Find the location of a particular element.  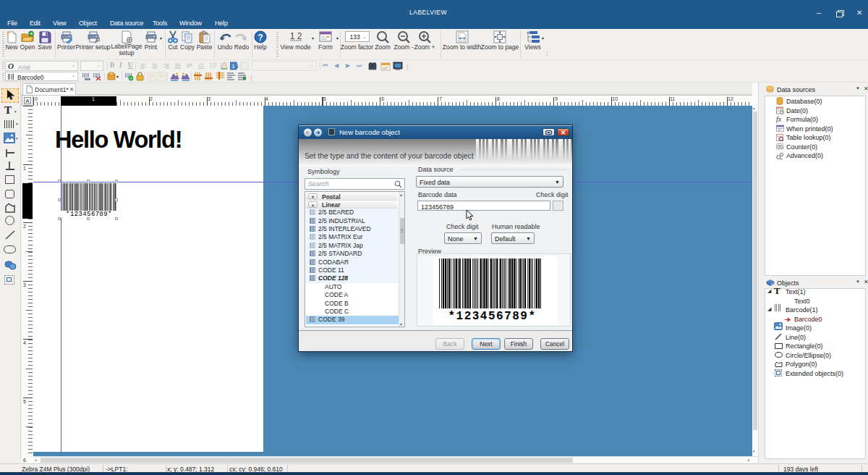

svg-text: fx is located at coordinates (779, 119).